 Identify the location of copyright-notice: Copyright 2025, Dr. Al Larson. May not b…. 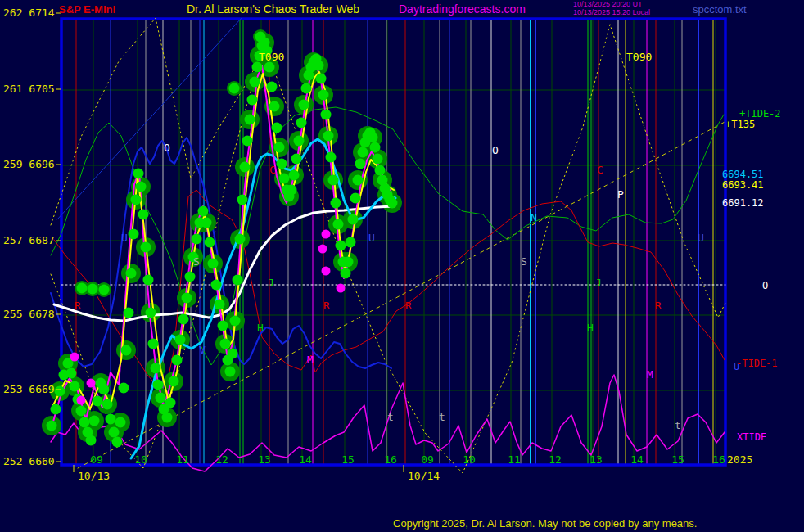
(545, 524).